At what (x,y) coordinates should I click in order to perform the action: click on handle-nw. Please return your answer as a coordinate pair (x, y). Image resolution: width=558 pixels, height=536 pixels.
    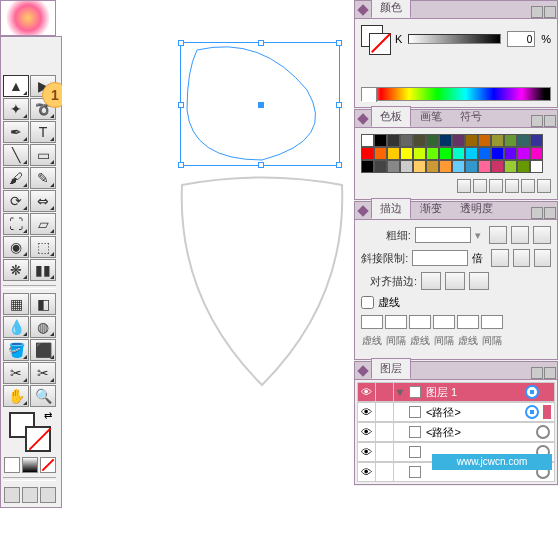
    Looking at the image, I should click on (181, 43).